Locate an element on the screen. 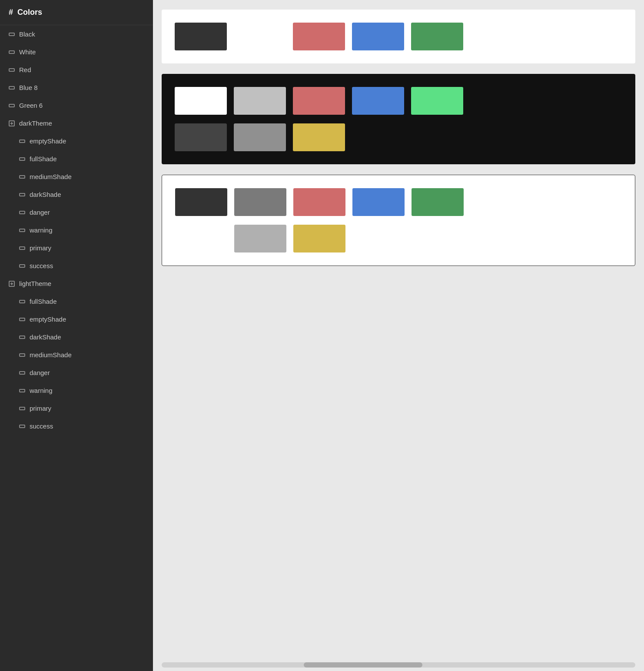 This screenshot has height=671, width=644. hash-icon: # is located at coordinates (11, 12).